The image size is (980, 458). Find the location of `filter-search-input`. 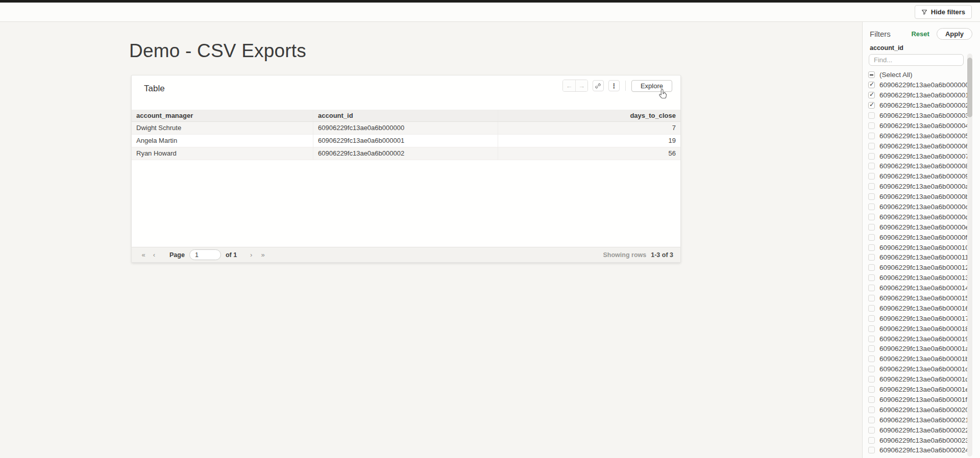

filter-search-input is located at coordinates (916, 60).